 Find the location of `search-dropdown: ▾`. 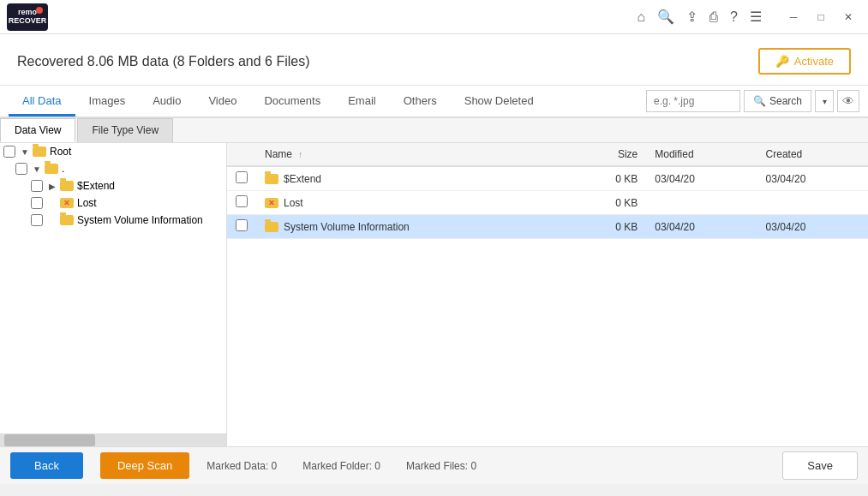

search-dropdown: ▾ is located at coordinates (824, 101).